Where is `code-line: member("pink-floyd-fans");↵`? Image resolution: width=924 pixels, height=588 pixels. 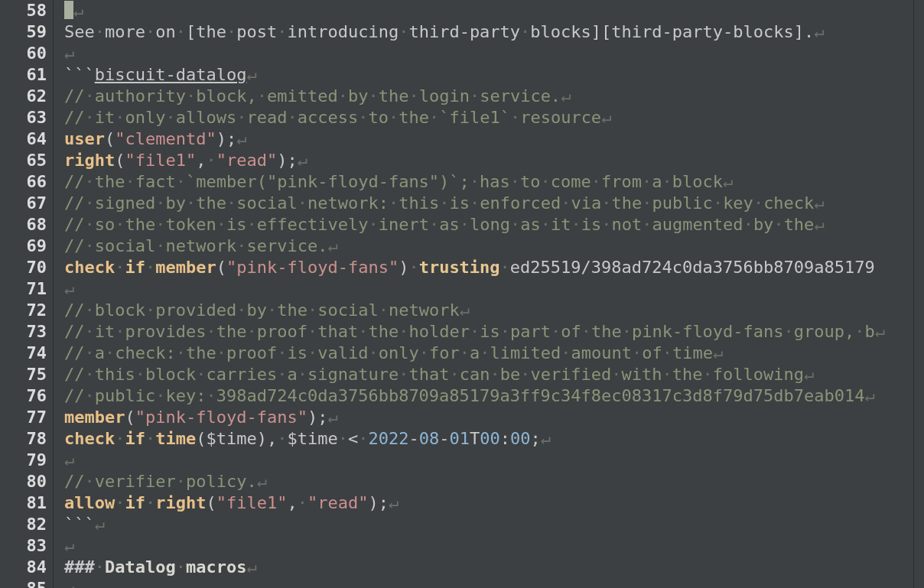
code-line: member("pink-floyd-fans");↵ is located at coordinates (489, 417).